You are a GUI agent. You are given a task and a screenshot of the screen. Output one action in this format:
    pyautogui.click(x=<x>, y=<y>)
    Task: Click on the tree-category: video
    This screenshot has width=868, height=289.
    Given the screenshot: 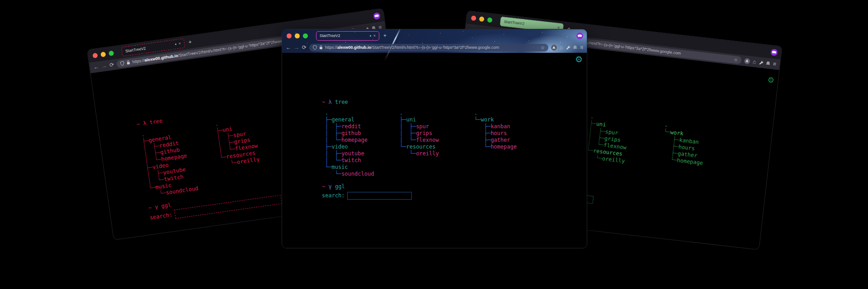 What is the action you would take?
    pyautogui.click(x=340, y=147)
    